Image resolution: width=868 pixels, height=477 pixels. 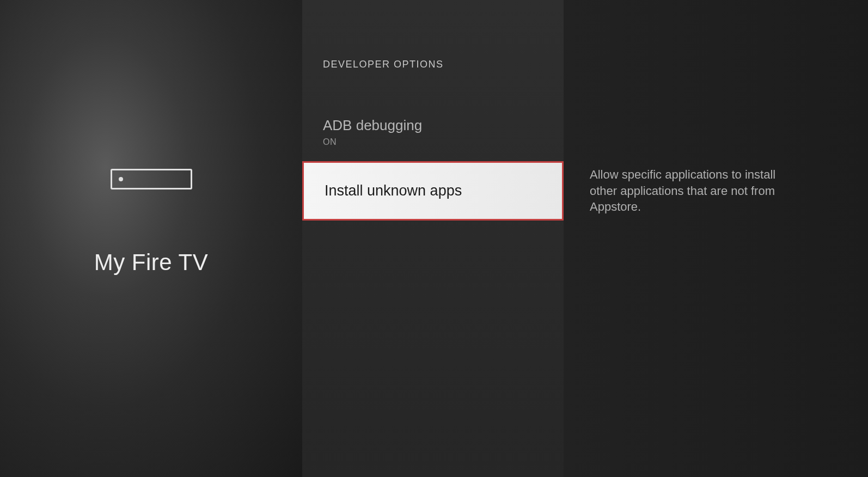 What do you see at coordinates (151, 262) in the screenshot?
I see `device-title: My Fire TV` at bounding box center [151, 262].